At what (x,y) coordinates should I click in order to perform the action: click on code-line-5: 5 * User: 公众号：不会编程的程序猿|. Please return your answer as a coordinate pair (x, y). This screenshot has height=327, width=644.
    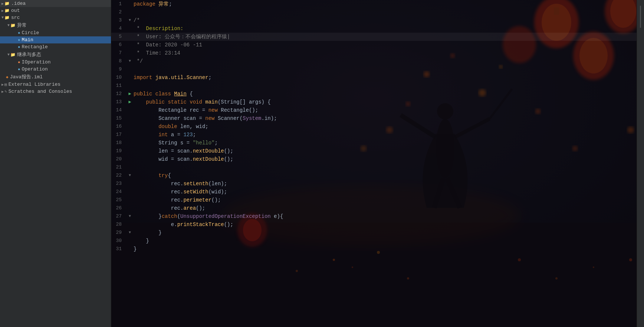
    Looking at the image, I should click on (374, 37).